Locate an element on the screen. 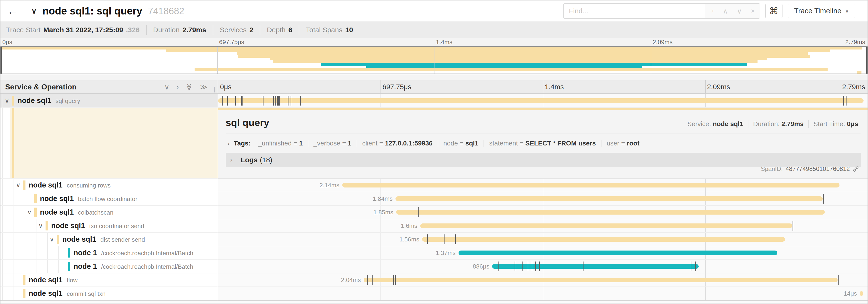 The width and height of the screenshot is (868, 304). span-duration-label-wrap: 1.37ms is located at coordinates (338, 253).